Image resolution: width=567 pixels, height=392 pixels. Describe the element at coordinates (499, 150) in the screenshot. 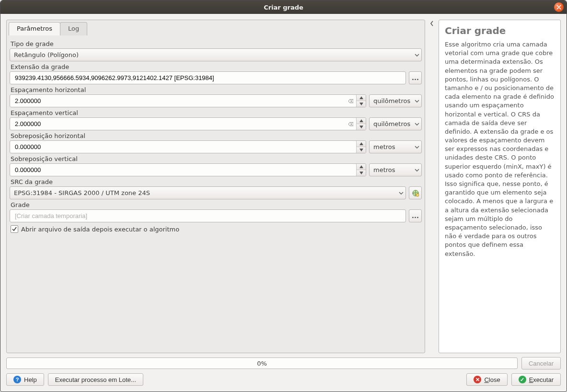

I see `help-body: Esse algoritmo cria uma camada vetorial …` at that location.